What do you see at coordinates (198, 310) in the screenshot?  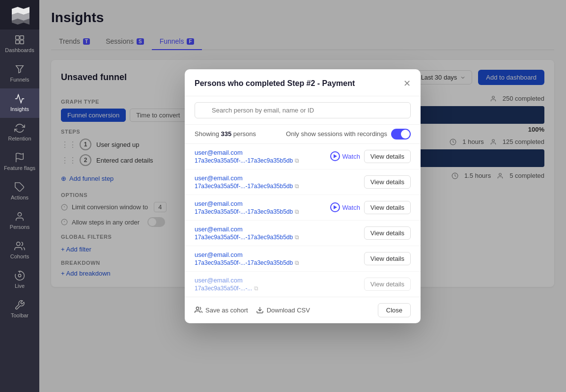 I see `save-cohort-icon` at bounding box center [198, 310].